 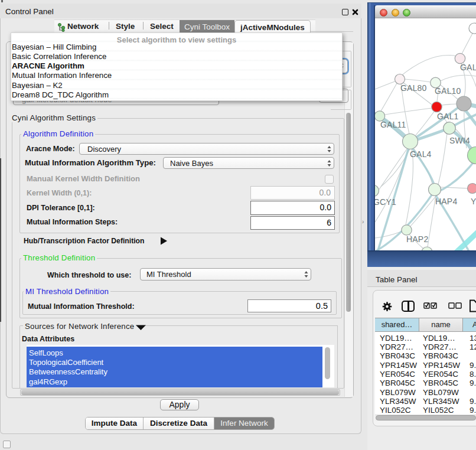 What do you see at coordinates (448, 116) in the screenshot?
I see `svg-text: GAL1` at bounding box center [448, 116].